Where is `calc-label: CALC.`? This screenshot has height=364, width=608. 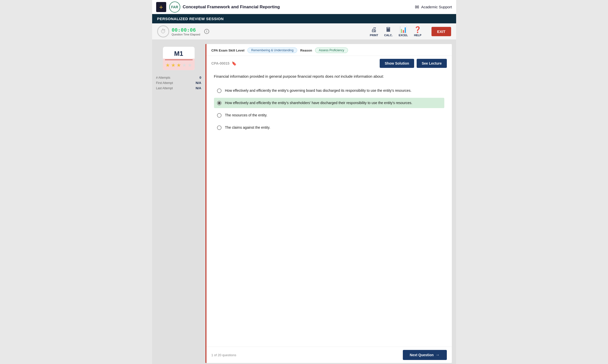 calc-label: CALC. is located at coordinates (388, 35).